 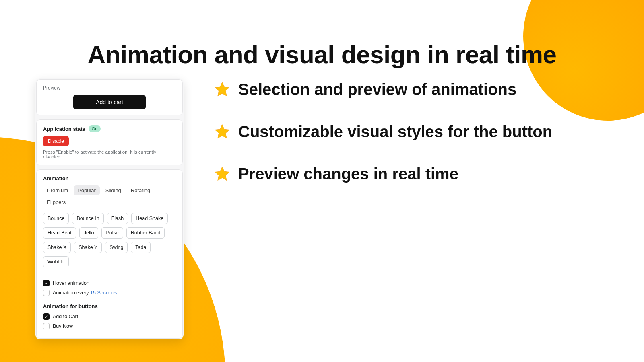 What do you see at coordinates (141, 247) in the screenshot?
I see `chip-tada: Tada` at bounding box center [141, 247].